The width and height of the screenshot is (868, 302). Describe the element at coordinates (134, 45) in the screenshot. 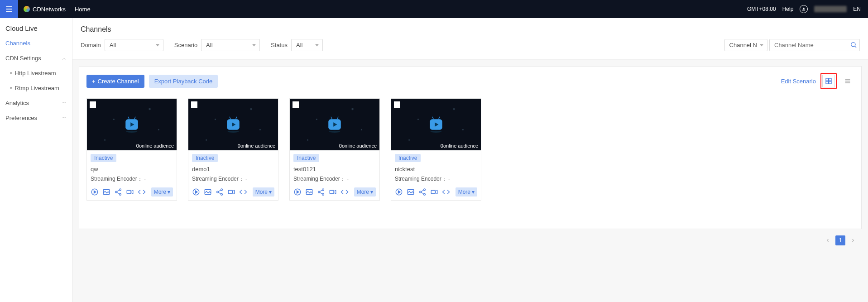

I see `filter-domain-select: All` at that location.